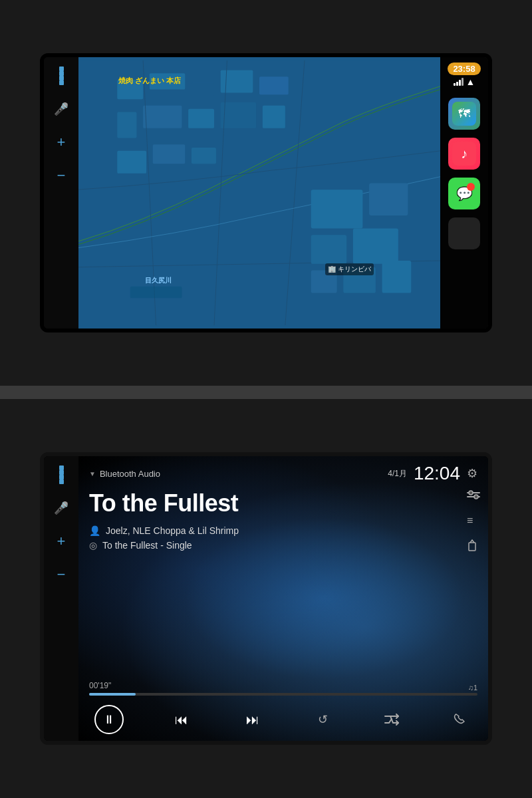 The image size is (532, 798). What do you see at coordinates (61, 176) in the screenshot?
I see `zoom-out-icon: −` at bounding box center [61, 176].